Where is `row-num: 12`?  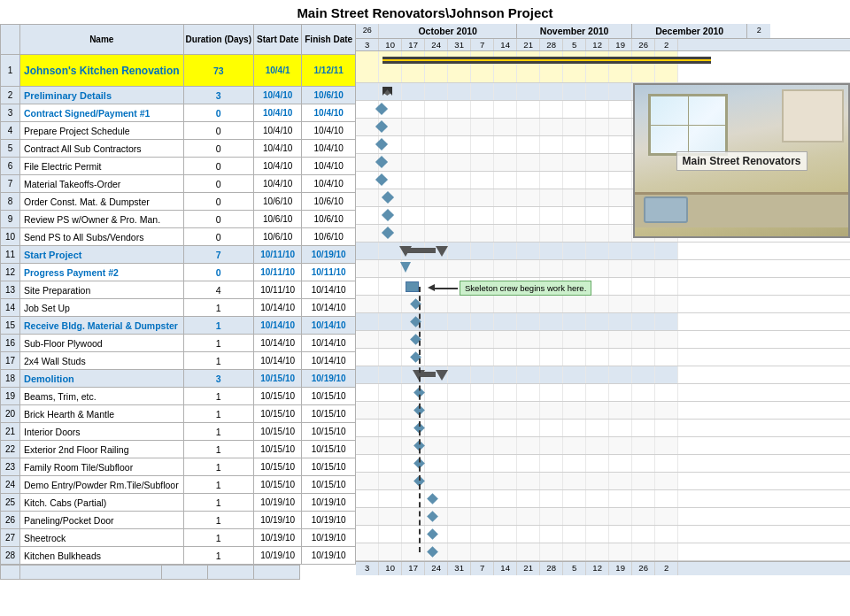 row-num: 12 is located at coordinates (11, 273).